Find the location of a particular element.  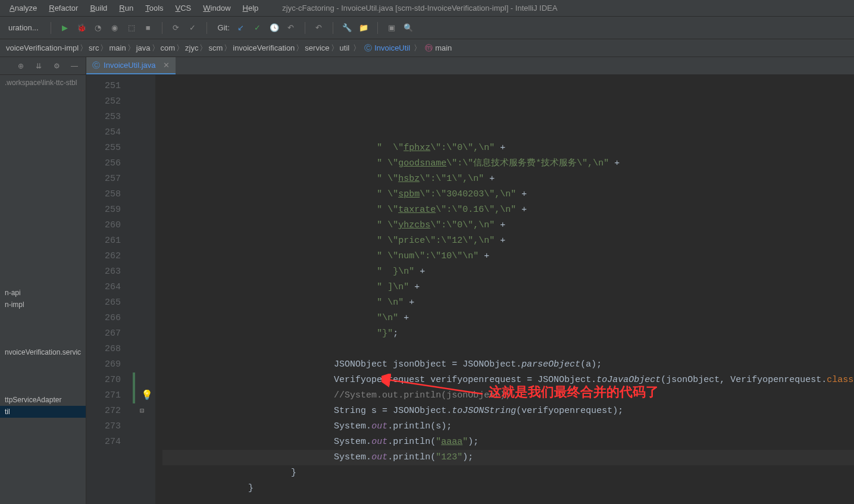

breadcrumb-item: com is located at coordinates (168, 48).